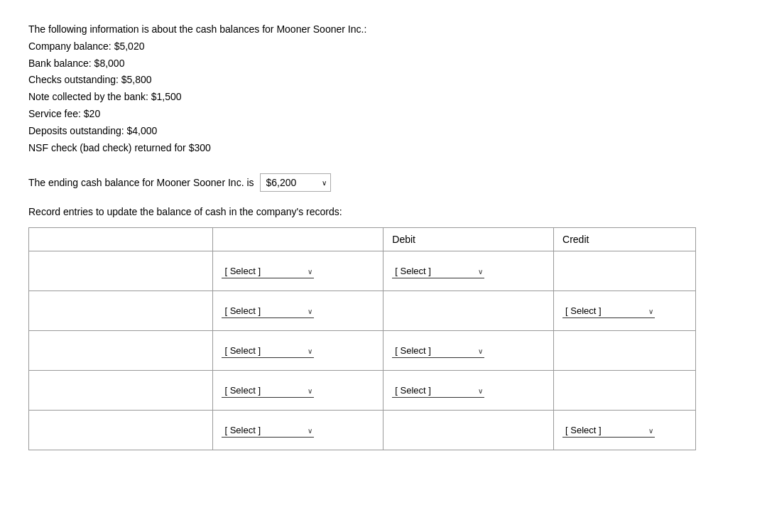 The image size is (767, 532). What do you see at coordinates (268, 391) in the screenshot?
I see `row3-col2-select: [ Select ]` at bounding box center [268, 391].